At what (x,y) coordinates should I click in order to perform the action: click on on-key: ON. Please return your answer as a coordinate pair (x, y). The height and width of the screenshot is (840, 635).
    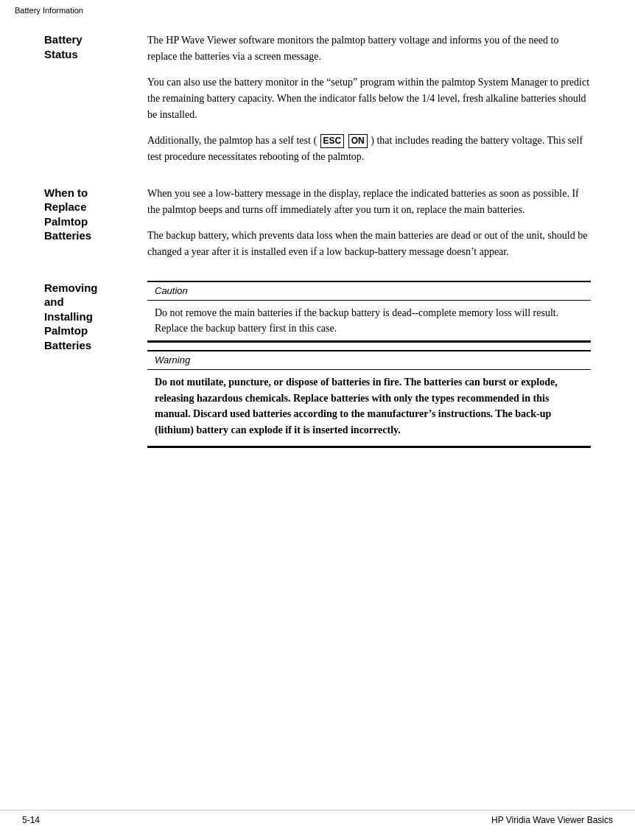
    Looking at the image, I should click on (358, 141).